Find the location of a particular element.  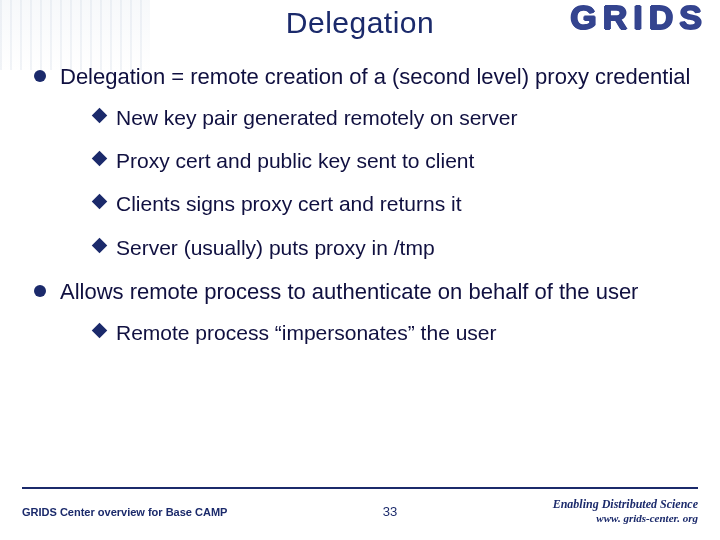

header: Delegation GRIDS is located at coordinates (360, 25).